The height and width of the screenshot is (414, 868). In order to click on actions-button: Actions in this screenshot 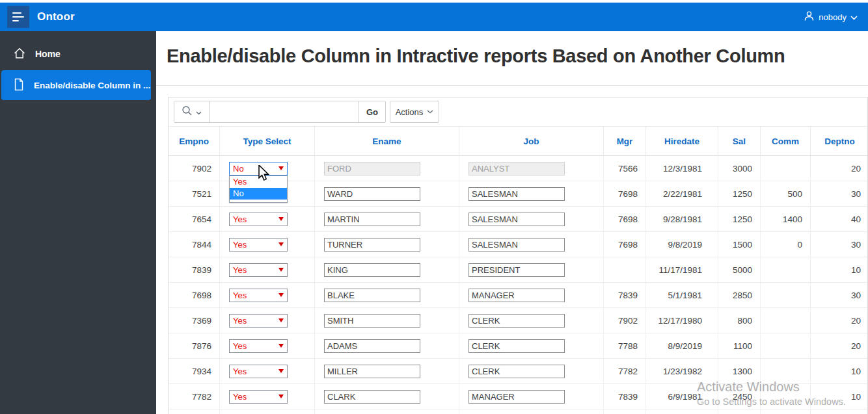, I will do `click(414, 112)`.